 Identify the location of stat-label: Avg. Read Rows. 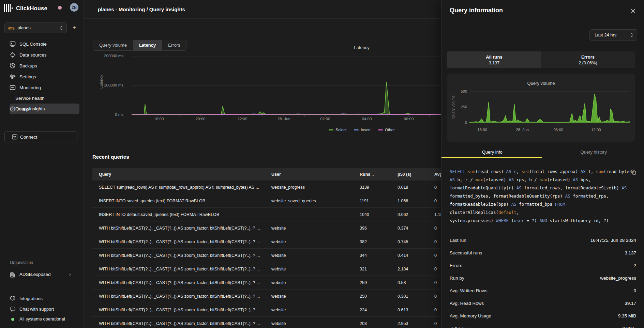
(467, 303).